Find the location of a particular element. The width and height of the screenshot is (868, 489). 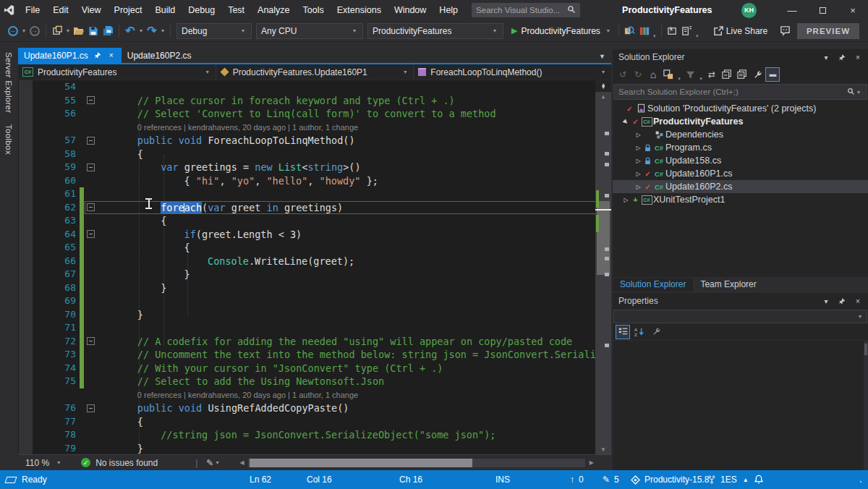

tree-item-dependencies: ▷Dependencies is located at coordinates (741, 135).